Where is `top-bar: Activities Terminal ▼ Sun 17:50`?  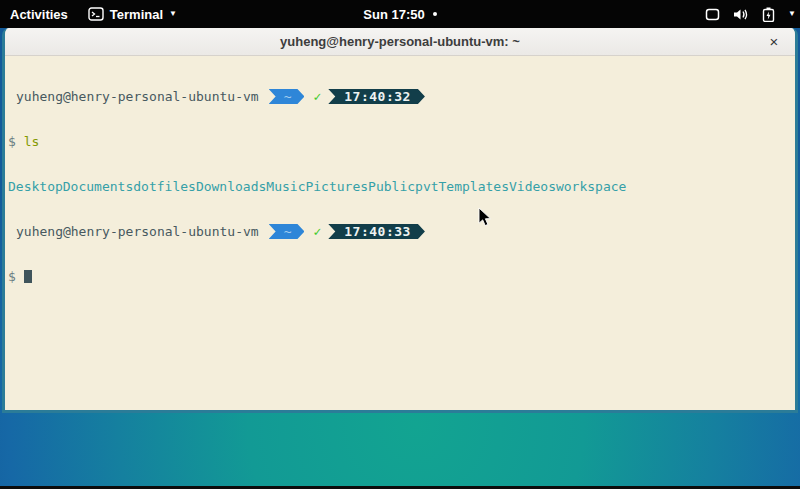 top-bar: Activities Terminal ▼ Sun 17:50 is located at coordinates (400, 14).